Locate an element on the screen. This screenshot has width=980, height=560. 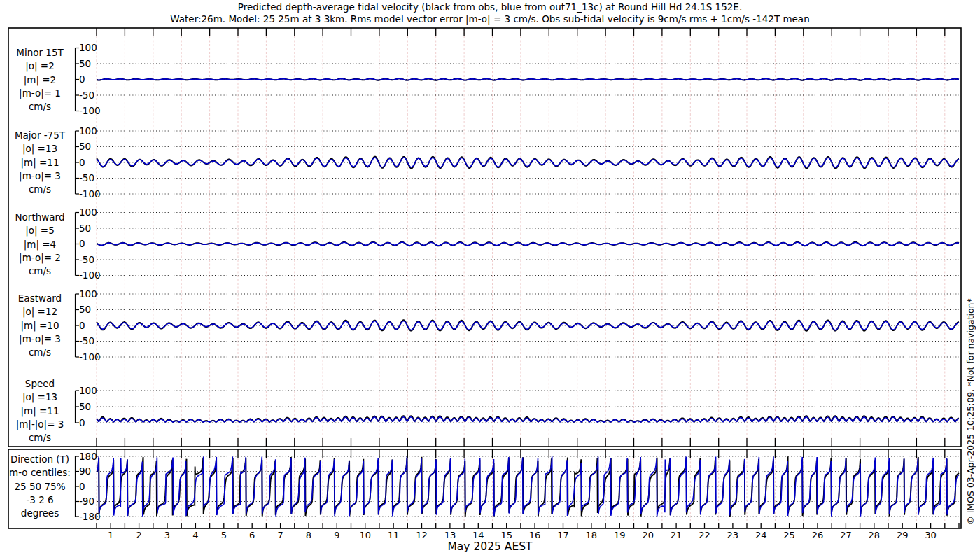
x-tick-label: 28 is located at coordinates (874, 535).